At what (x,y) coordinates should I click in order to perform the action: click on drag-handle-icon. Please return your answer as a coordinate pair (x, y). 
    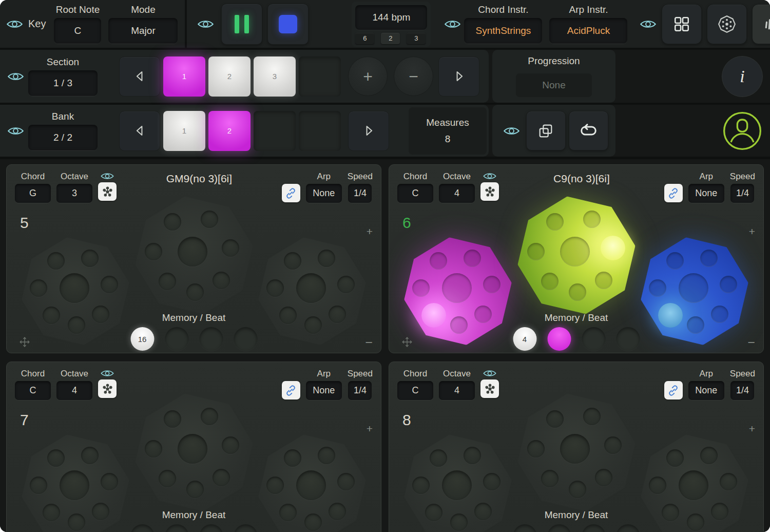
    Looking at the image, I should click on (25, 342).